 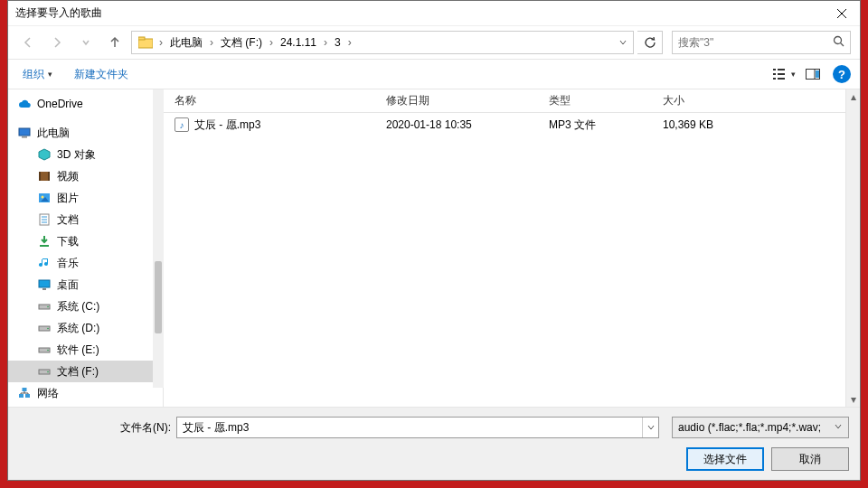 I want to click on new-folder-button: 新建文件夹, so click(x=101, y=74).